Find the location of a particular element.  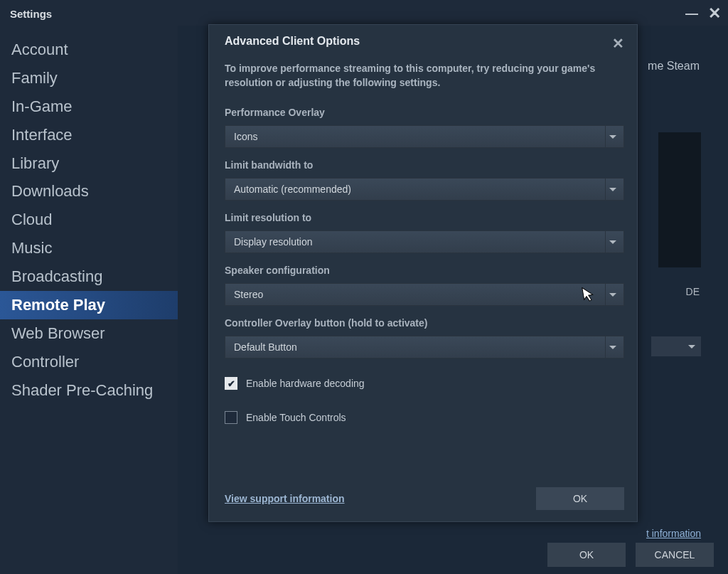

limit-resolution-value: Display resolution is located at coordinates (273, 242).